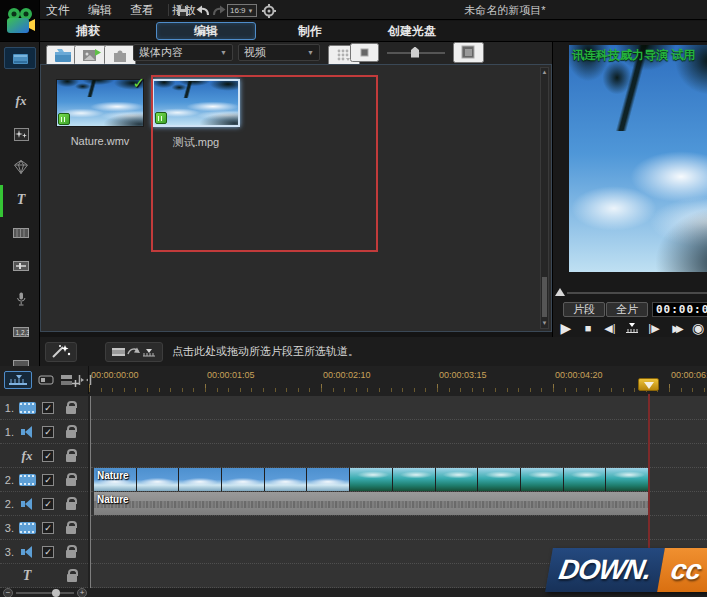 This screenshot has height=597, width=707. Describe the element at coordinates (56, 593) in the screenshot. I see `timeline-zoom-thumb` at that location.